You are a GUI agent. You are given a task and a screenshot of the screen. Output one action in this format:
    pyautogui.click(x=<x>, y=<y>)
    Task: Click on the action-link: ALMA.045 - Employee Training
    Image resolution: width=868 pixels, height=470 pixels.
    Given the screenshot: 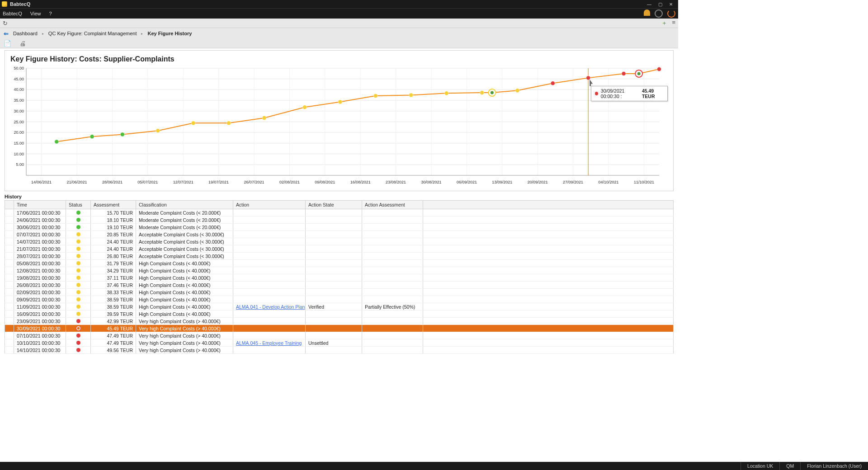 What is the action you would take?
    pyautogui.click(x=269, y=343)
    